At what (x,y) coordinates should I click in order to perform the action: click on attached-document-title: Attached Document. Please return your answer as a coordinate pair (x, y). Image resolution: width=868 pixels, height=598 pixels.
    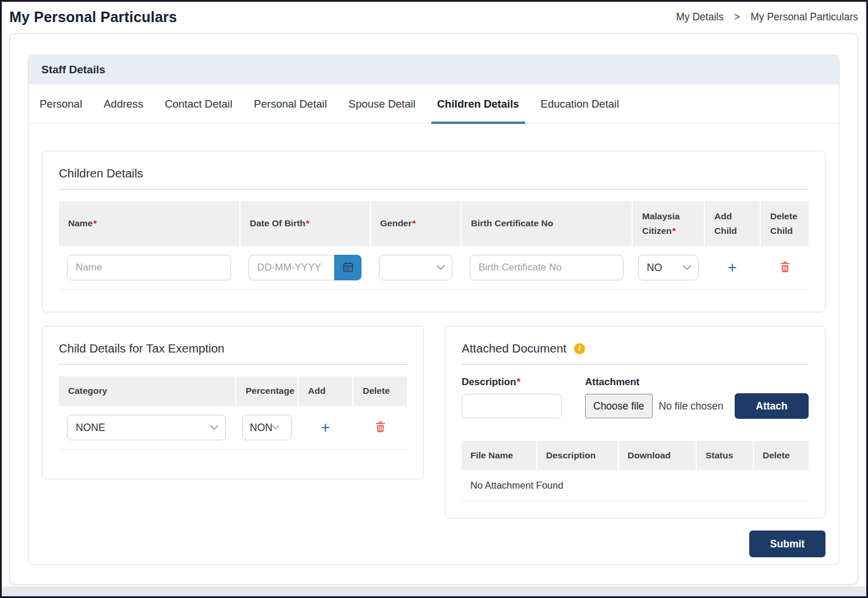
    Looking at the image, I should click on (514, 348).